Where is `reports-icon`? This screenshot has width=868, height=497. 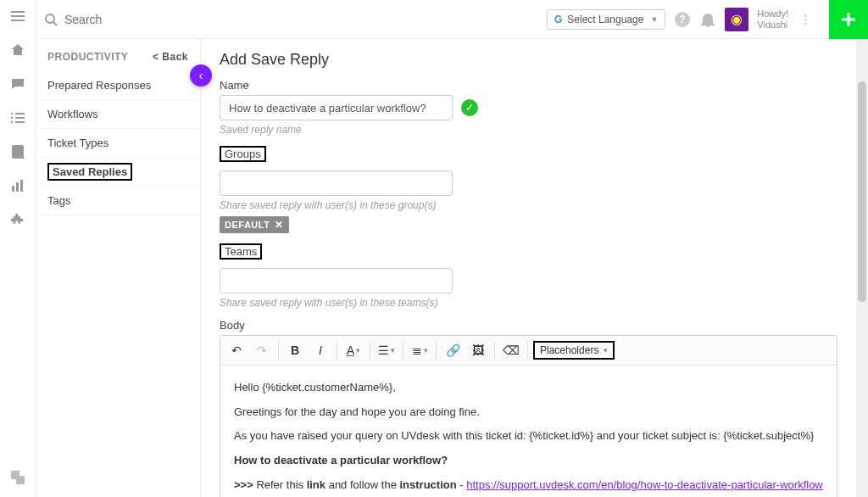 reports-icon is located at coordinates (18, 186).